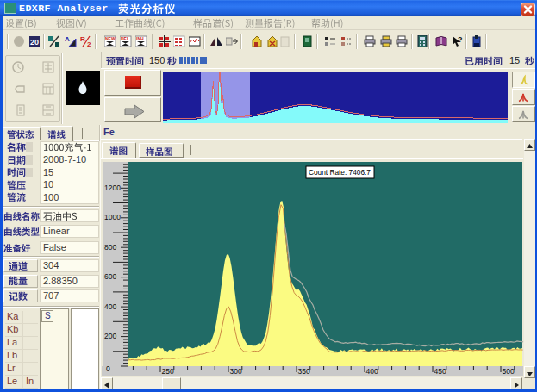  I want to click on svg-text: 0, so click(109, 369).